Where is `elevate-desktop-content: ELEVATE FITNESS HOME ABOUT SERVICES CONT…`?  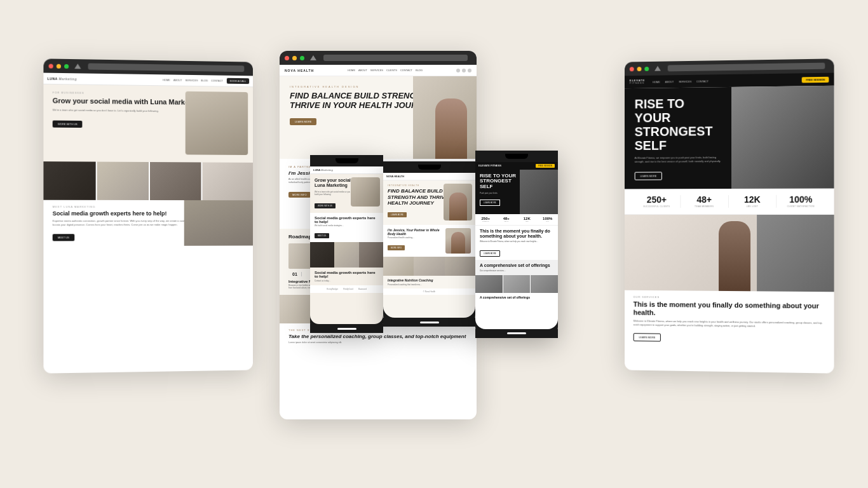 elevate-desktop-content: ELEVATE FITNESS HOME ABOUT SERVICES CONT… is located at coordinates (729, 224).